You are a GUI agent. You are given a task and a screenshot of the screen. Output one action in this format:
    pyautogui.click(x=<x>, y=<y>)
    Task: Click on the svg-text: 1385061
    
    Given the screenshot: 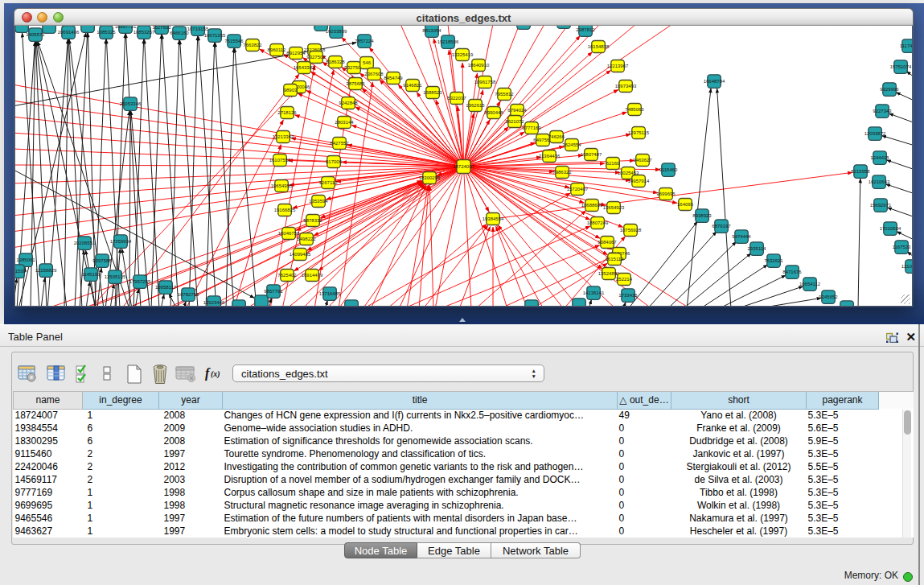 What is the action you would take?
    pyautogui.click(x=26, y=260)
    